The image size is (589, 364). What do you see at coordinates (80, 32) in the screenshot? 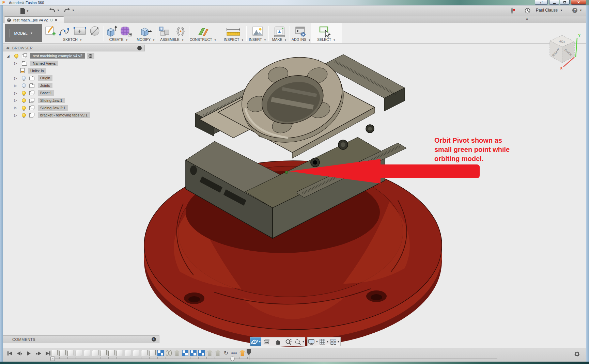
I see `rectangle-button` at bounding box center [80, 32].